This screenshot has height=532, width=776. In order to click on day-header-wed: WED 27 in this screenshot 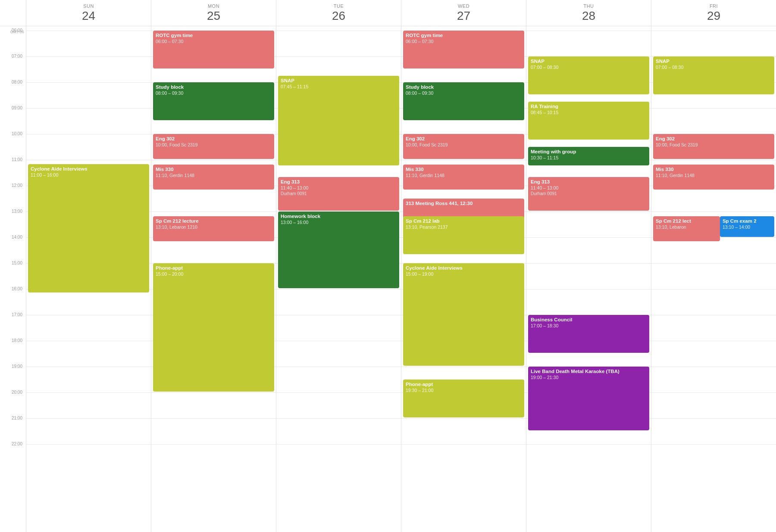, I will do `click(463, 13)`.